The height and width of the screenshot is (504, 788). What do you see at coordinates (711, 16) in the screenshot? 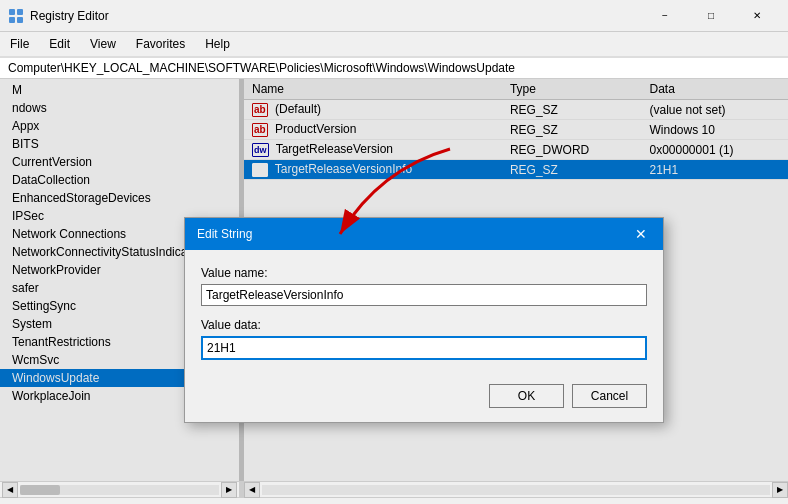
I see `window-controls: − □ ✕` at bounding box center [711, 16].